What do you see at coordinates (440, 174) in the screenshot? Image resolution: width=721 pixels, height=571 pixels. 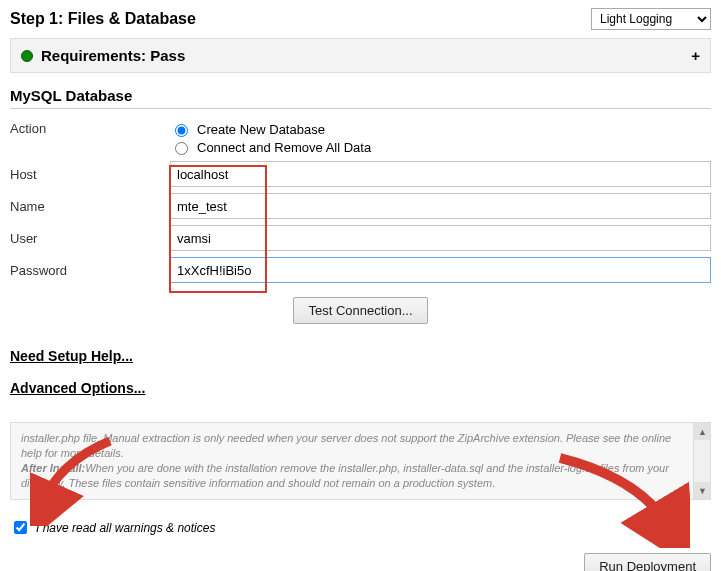 I see `host-input` at bounding box center [440, 174].